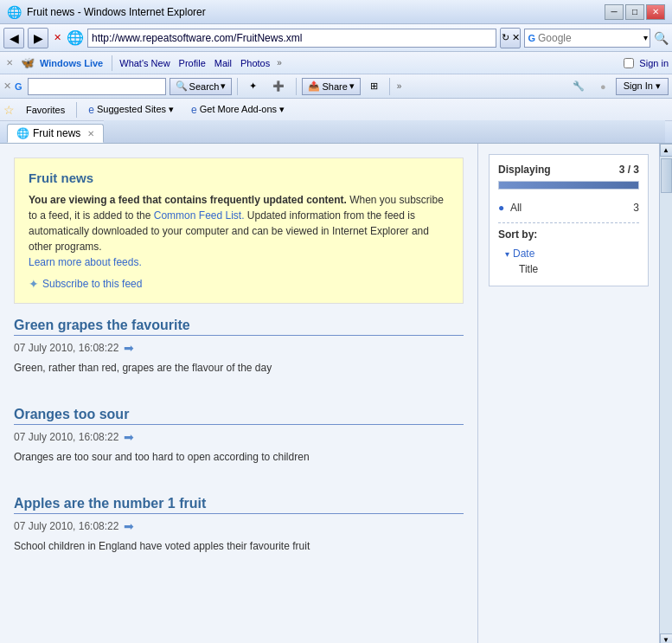  I want to click on sidebar-displaying-row: Displaying 3 / 3, so click(569, 170).